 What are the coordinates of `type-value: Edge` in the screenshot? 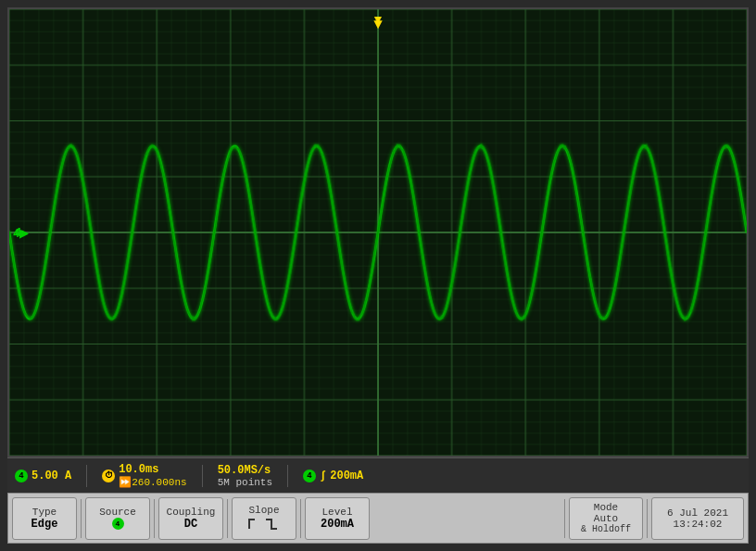 It's located at (44, 524).